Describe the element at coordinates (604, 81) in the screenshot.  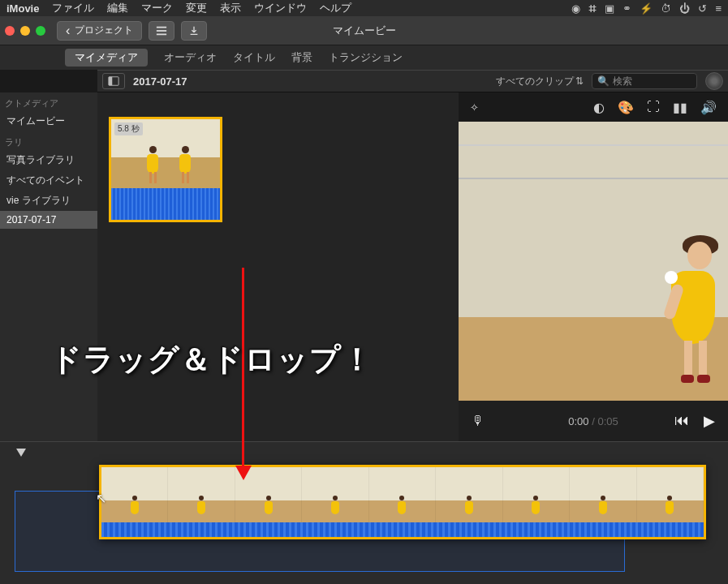
I see `search-icon: 🔍` at that location.